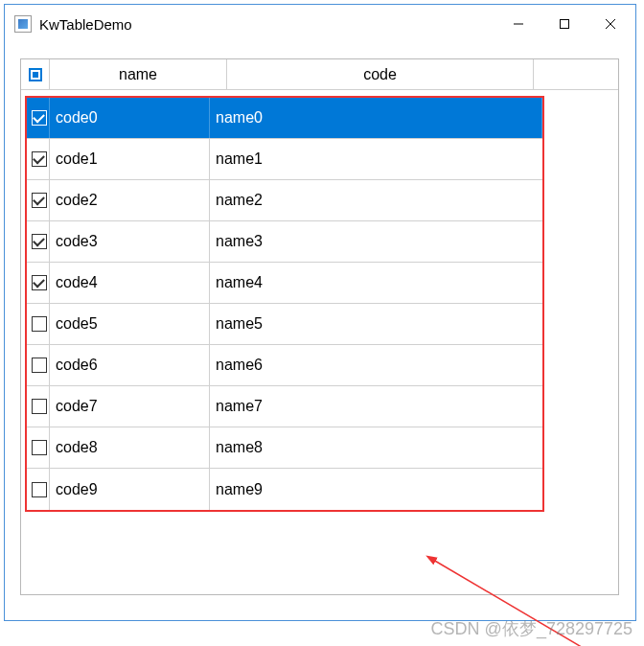 The height and width of the screenshot is (646, 644). What do you see at coordinates (130, 200) in the screenshot?
I see `cell-name: code2` at bounding box center [130, 200].